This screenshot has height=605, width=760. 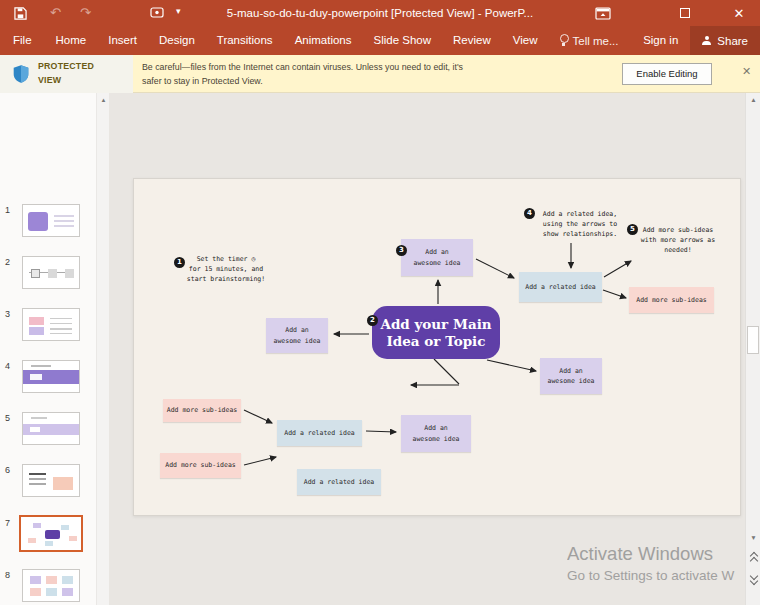 What do you see at coordinates (8, 210) in the screenshot?
I see `slide-number: 1` at bounding box center [8, 210].